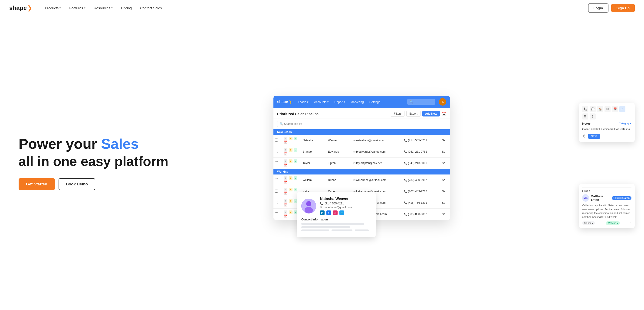 This screenshot has height=310, width=644. I want to click on table-row: ✎ ★ ✓ 📅 William Dunne ✉ will.dunne@outlo…, so click(362, 180).